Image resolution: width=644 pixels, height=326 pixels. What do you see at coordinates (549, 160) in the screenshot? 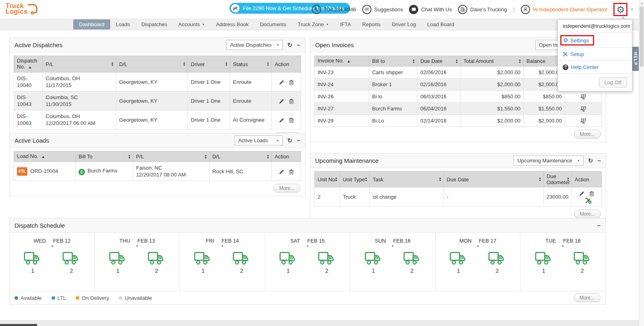
I see `upcoming-maintenance-select: Upcoming Maintenance▼` at bounding box center [549, 160].